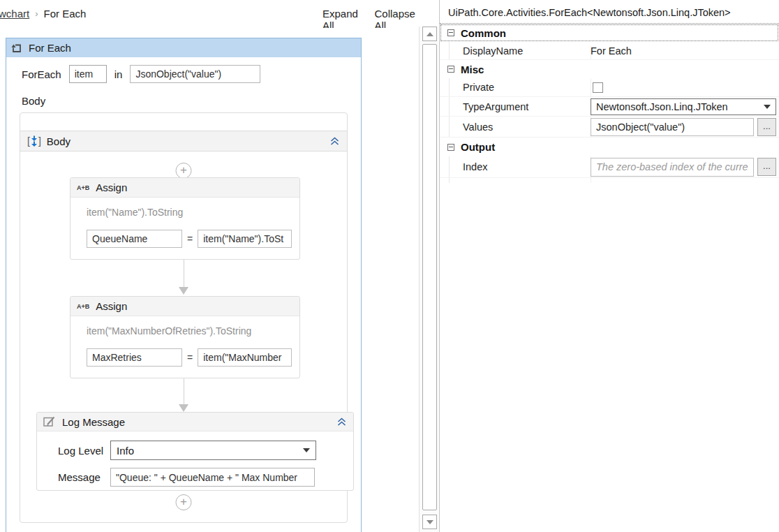 This screenshot has width=779, height=532. I want to click on section-header-output: Output, so click(609, 147).